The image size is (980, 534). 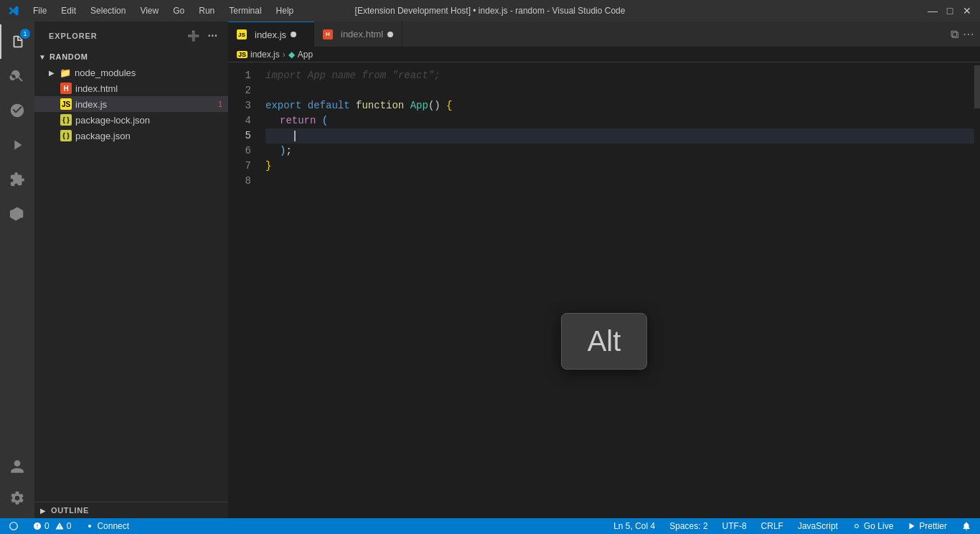 I want to click on json-icon: { }, so click(x=66, y=136).